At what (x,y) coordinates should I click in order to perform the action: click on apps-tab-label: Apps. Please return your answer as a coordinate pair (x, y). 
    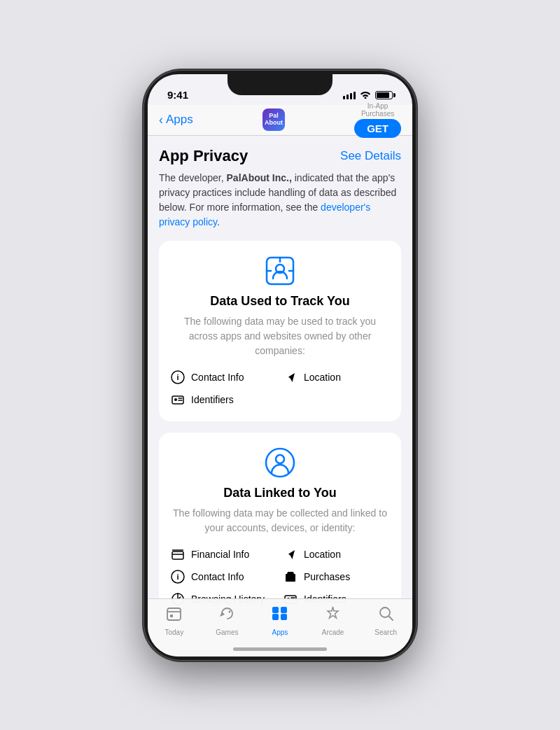
    Looking at the image, I should click on (280, 633).